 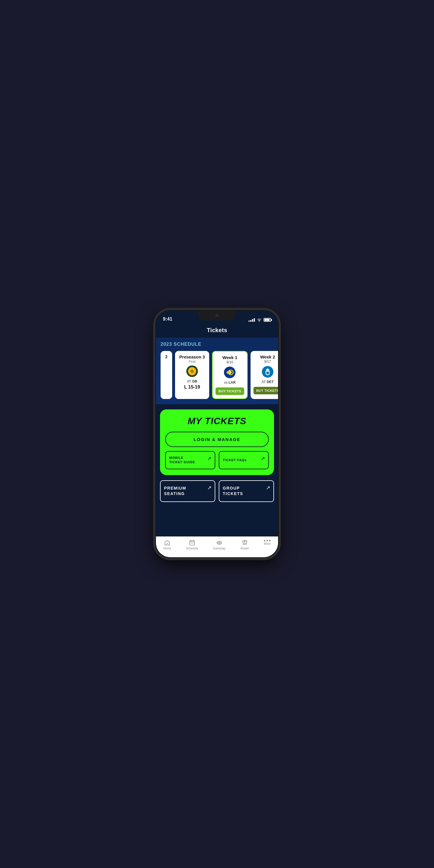 What do you see at coordinates (230, 358) in the screenshot?
I see `card-week-week1: Week 1` at bounding box center [230, 358].